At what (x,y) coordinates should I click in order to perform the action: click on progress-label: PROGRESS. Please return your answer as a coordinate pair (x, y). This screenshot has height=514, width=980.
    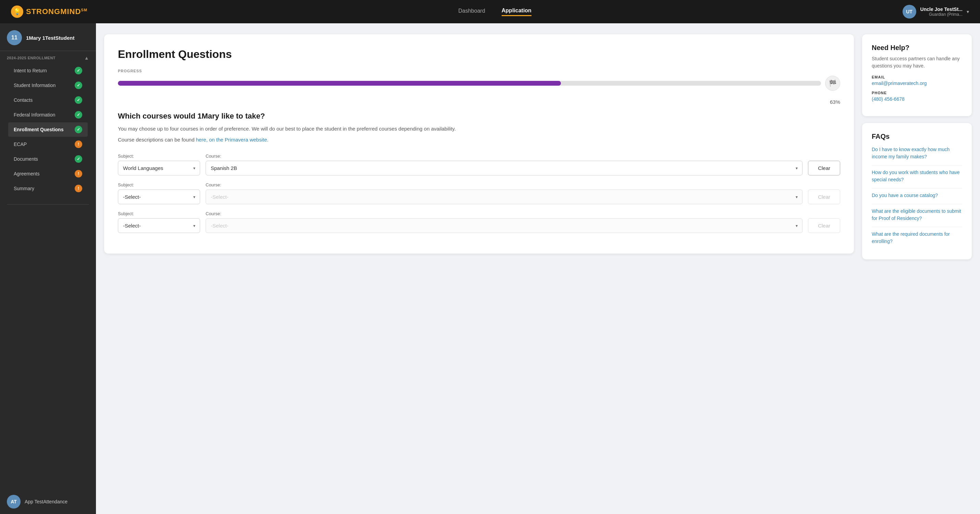
    Looking at the image, I should click on (479, 71).